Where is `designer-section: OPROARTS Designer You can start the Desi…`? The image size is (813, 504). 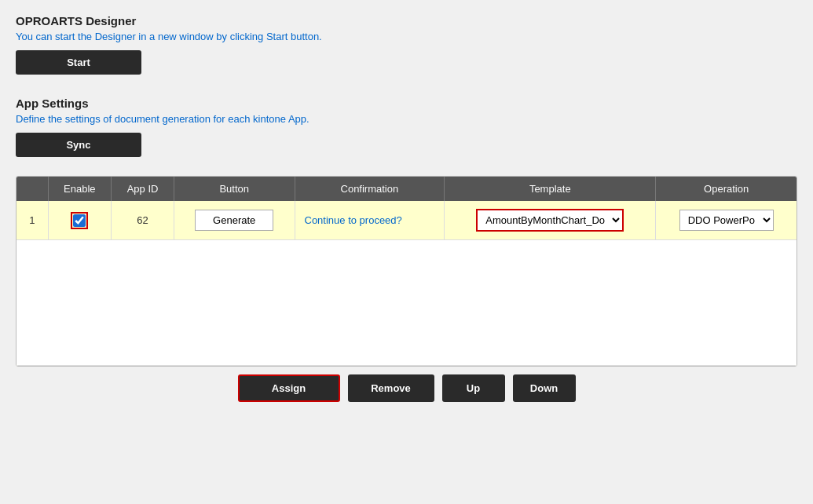
designer-section: OPROARTS Designer You can start the Desi… is located at coordinates (407, 52).